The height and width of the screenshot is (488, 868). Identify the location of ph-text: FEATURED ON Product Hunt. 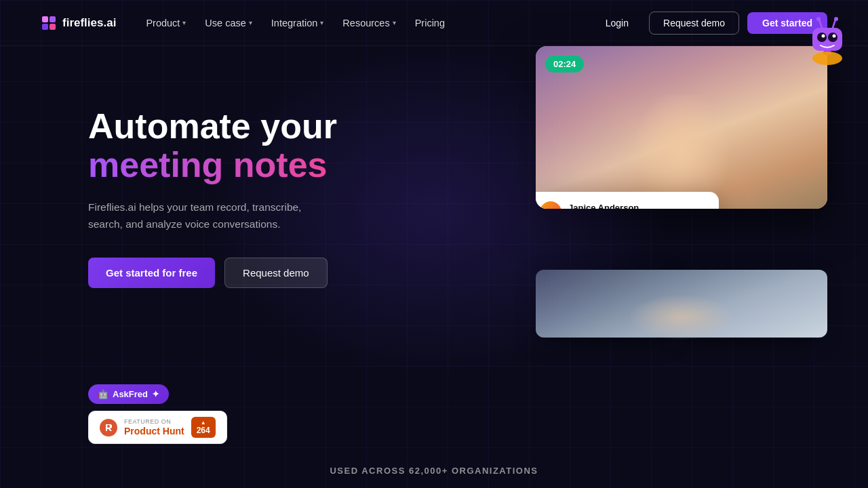
(155, 427).